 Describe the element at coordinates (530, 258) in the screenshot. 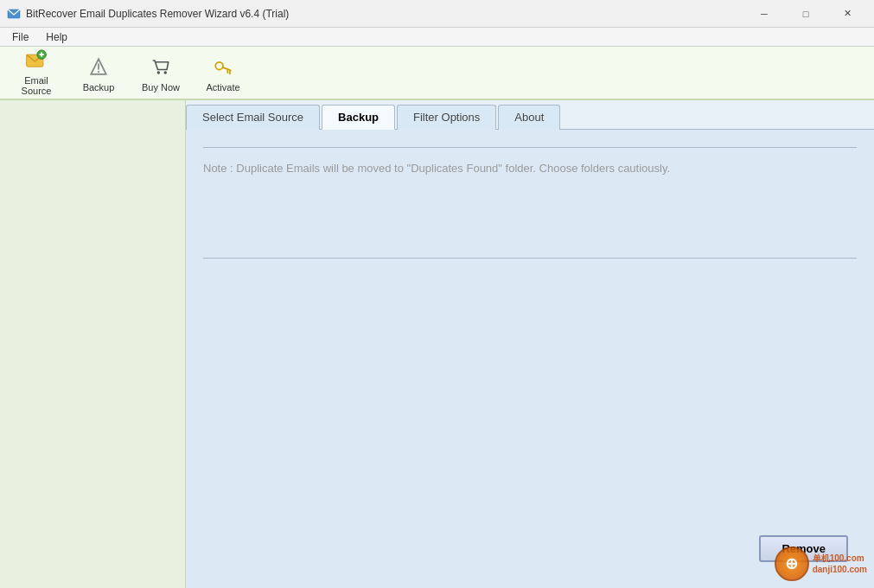

I see `bottom-separator` at that location.